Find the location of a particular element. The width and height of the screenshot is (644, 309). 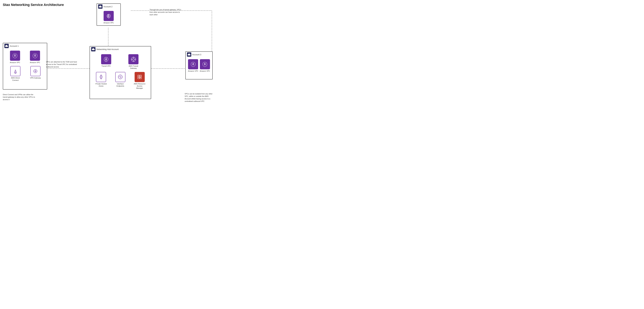

interface-endpoints-icon is located at coordinates (120, 77).